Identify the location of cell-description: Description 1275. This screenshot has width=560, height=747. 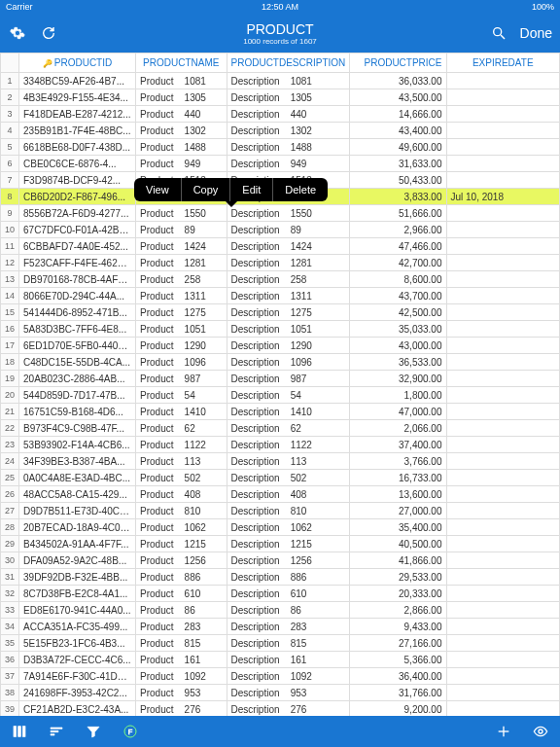
(288, 313).